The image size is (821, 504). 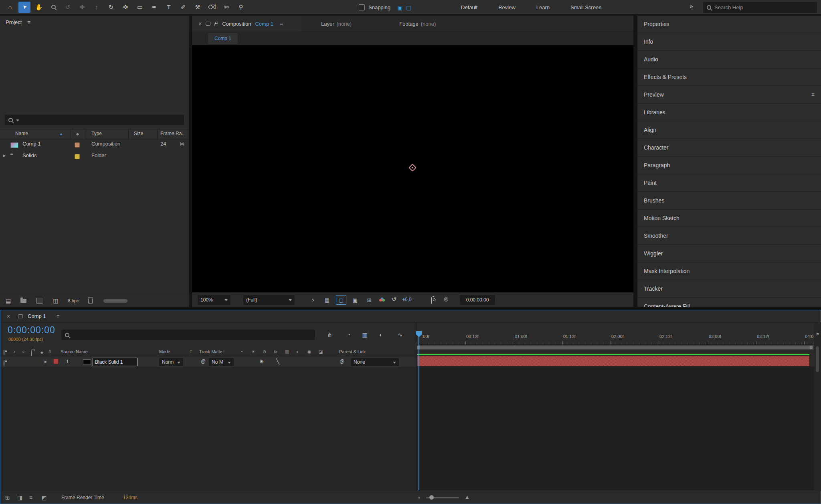 What do you see at coordinates (413, 168) in the screenshot?
I see `anchor-point-indicator` at bounding box center [413, 168].